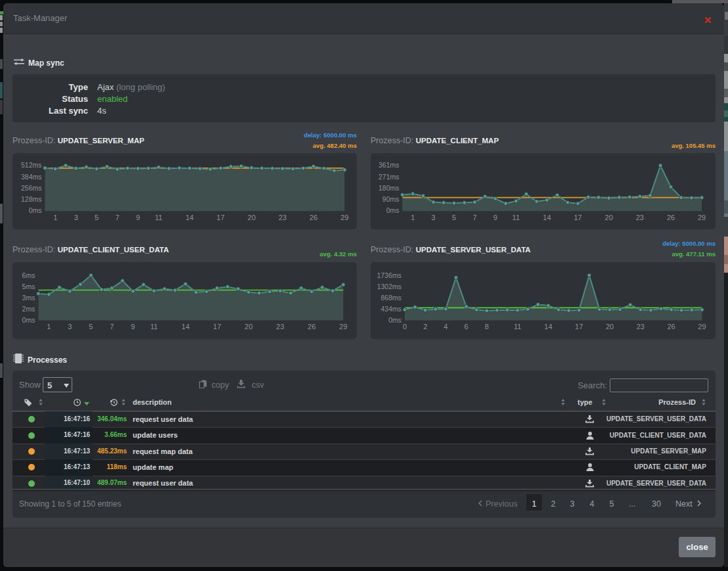 This screenshot has width=728, height=571. I want to click on svg-text: 868ms, so click(391, 298).